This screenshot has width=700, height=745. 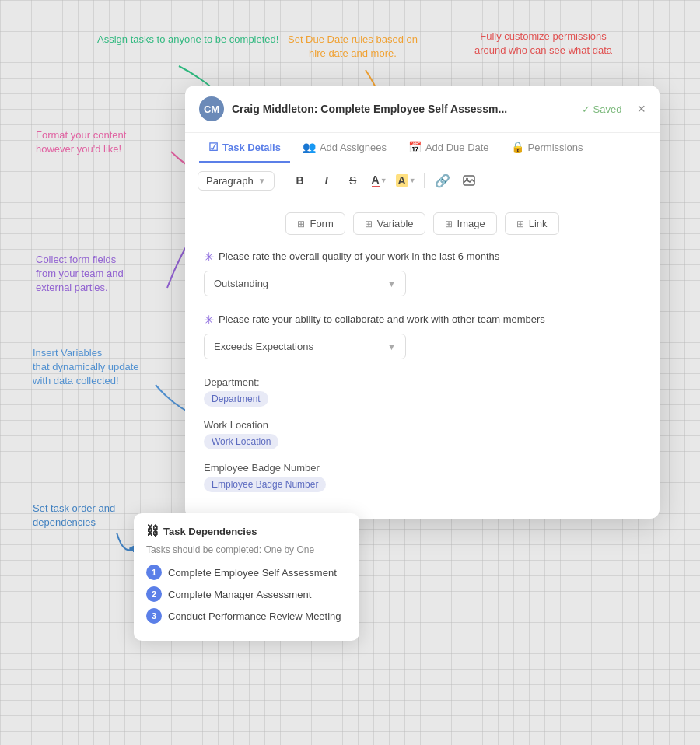 I want to click on form-icon: ⊞, so click(x=301, y=224).